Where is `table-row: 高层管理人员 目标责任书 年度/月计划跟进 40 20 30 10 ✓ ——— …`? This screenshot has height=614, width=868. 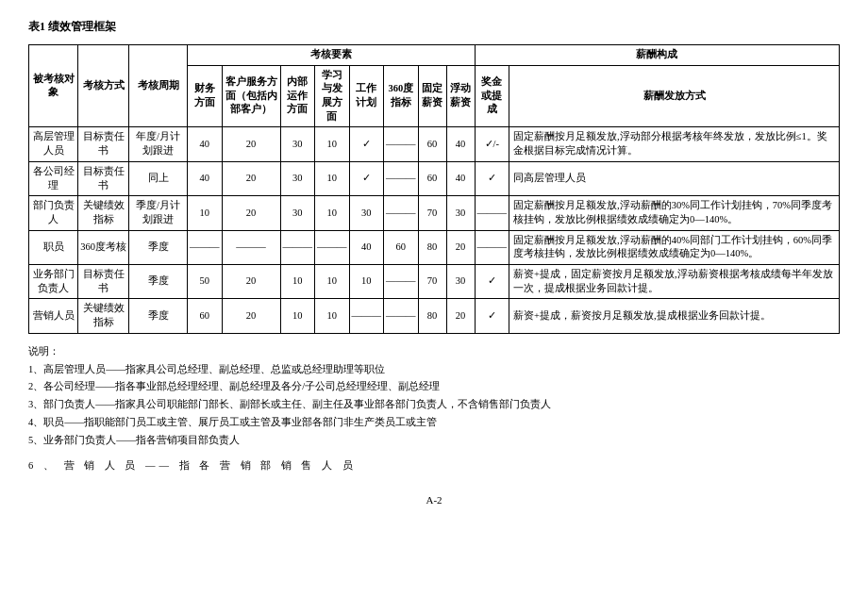
table-row: 高层管理人员 目标责任书 年度/月计划跟进 40 20 30 10 ✓ ——— … is located at coordinates (434, 144).